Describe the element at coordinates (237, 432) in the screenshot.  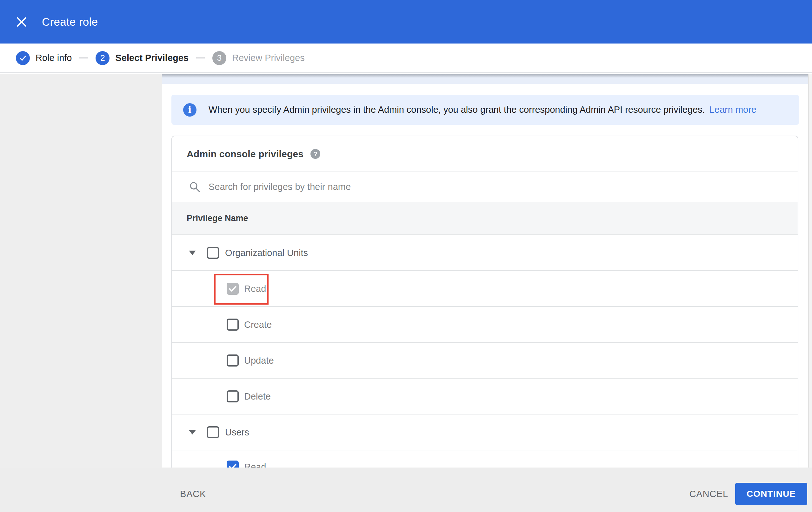
I see `privilege-label: Users` at that location.